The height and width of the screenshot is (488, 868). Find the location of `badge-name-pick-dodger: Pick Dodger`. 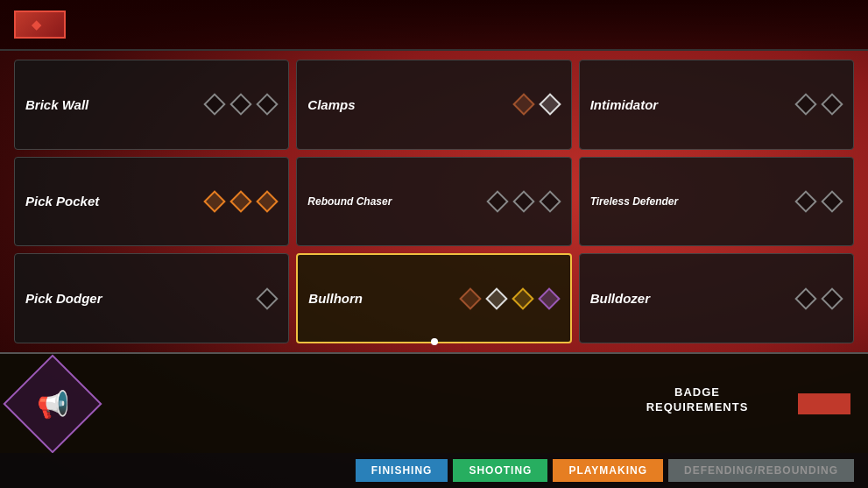

badge-name-pick-dodger: Pick Dodger is located at coordinates (69, 298).